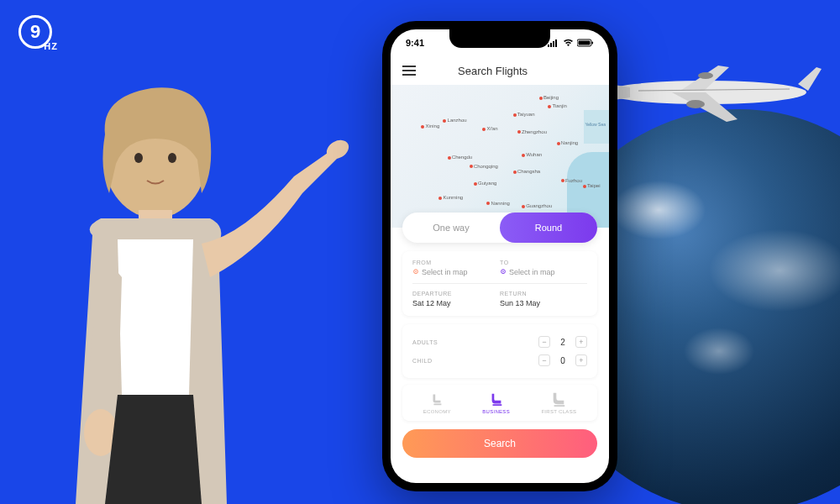 This screenshot has height=504, width=840. Describe the element at coordinates (500, 156) in the screenshot. I see `map-view: Yellow Sea BeijingTianjinTaiyuanXi'anLan…` at that location.